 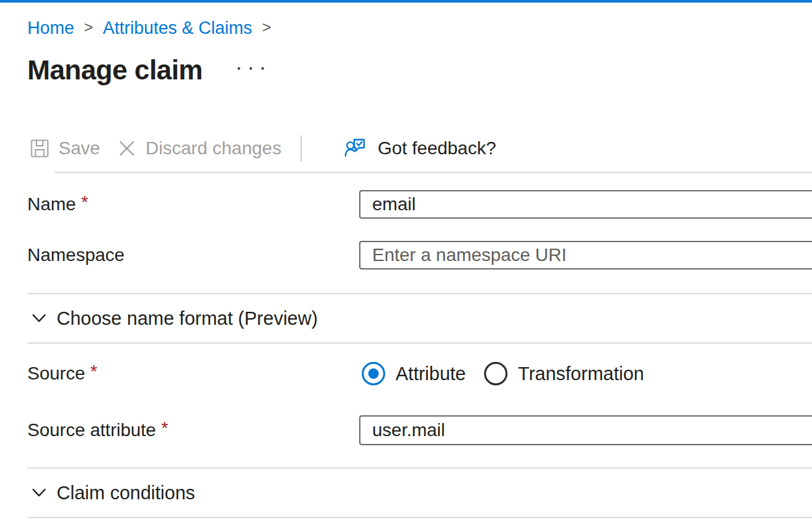 I want to click on save-label: Save, so click(x=79, y=148).